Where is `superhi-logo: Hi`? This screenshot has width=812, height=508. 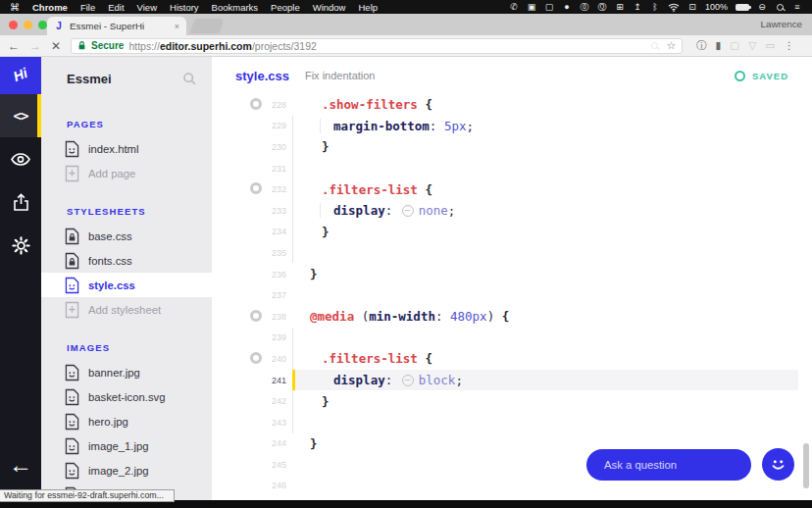 superhi-logo: Hi is located at coordinates (21, 76).